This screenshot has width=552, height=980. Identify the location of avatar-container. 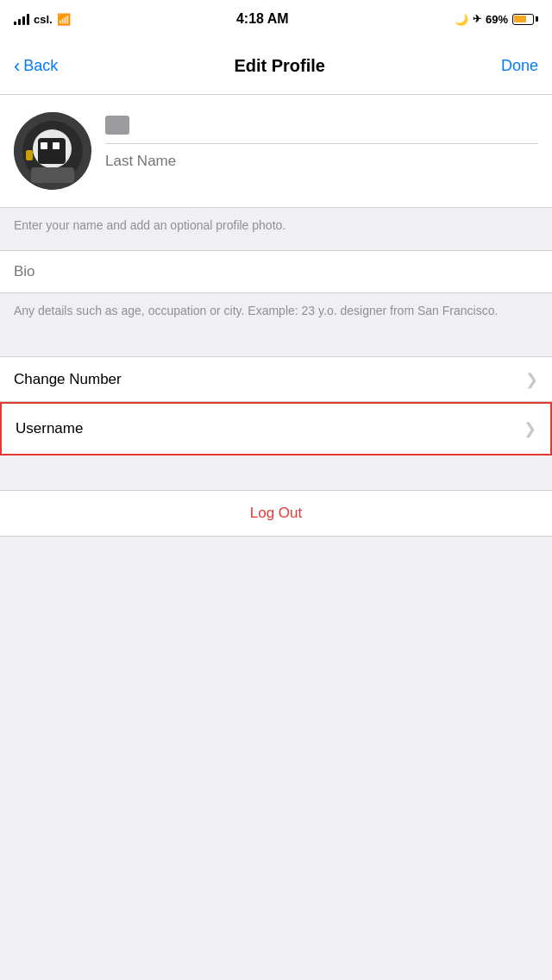
(53, 151).